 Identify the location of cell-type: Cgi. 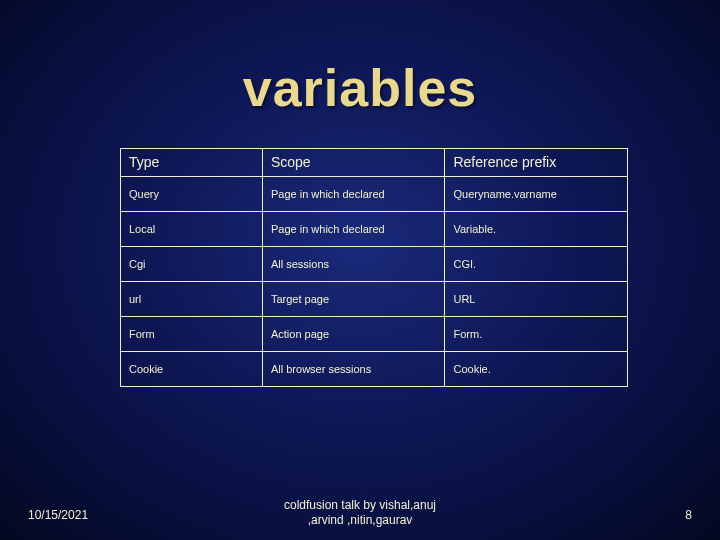
(192, 264).